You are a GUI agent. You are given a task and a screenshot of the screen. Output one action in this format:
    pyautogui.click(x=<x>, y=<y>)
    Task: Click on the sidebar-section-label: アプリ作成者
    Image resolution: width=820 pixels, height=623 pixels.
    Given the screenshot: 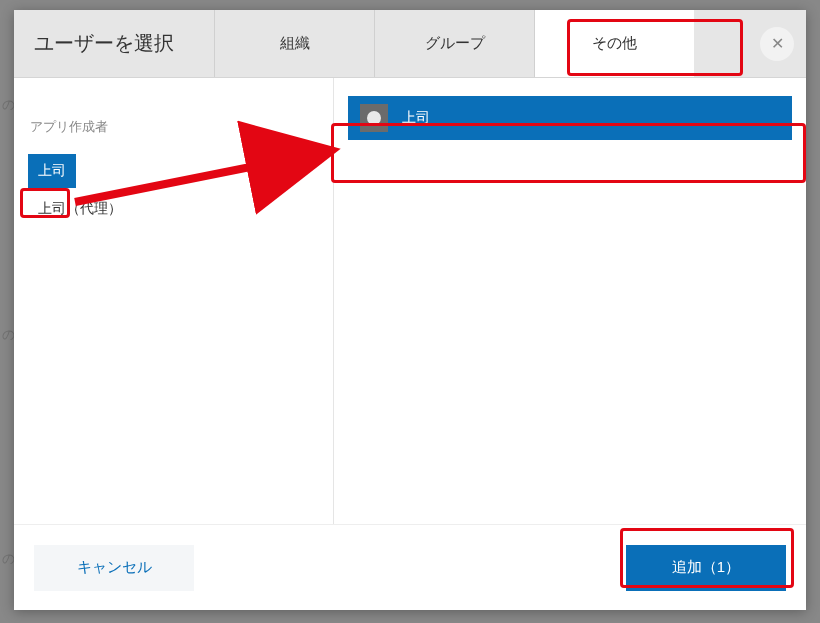 What is the action you would take?
    pyautogui.click(x=174, y=127)
    